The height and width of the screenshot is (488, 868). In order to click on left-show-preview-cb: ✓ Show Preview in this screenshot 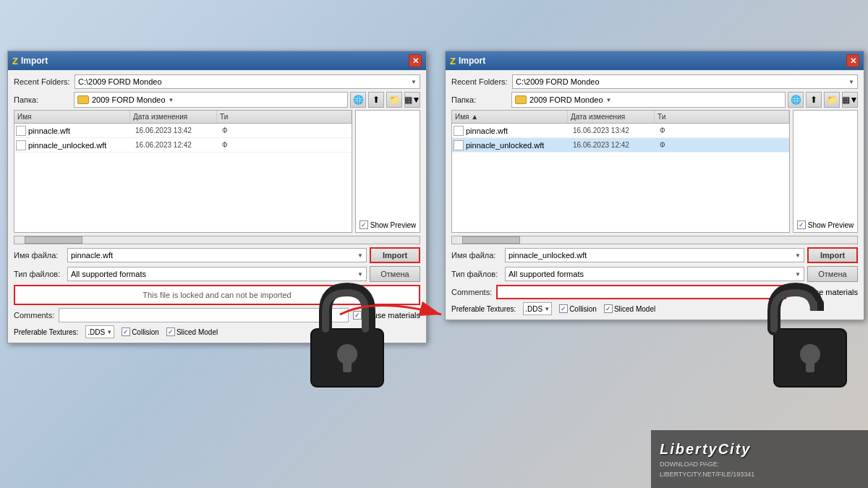, I will do `click(388, 225)`.